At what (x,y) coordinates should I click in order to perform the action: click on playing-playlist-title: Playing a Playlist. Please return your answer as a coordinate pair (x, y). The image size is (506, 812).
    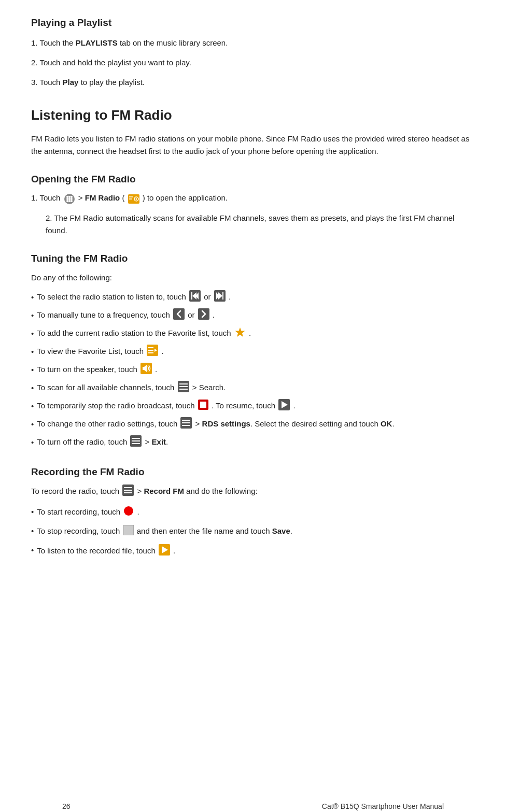
    Looking at the image, I should click on (253, 23).